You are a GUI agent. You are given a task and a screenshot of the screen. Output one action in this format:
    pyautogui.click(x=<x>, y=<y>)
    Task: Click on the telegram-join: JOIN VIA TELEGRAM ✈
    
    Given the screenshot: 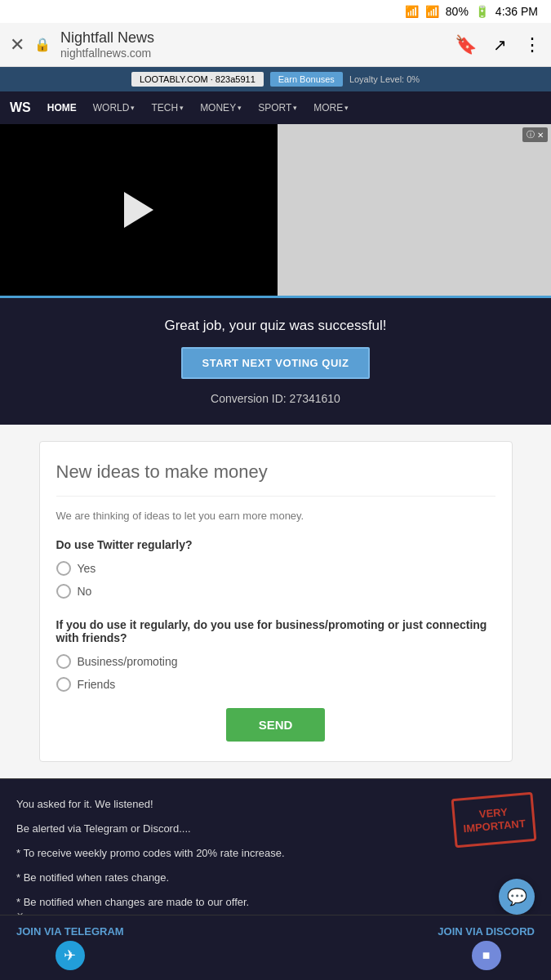 What is the action you would take?
    pyautogui.click(x=70, y=947)
    